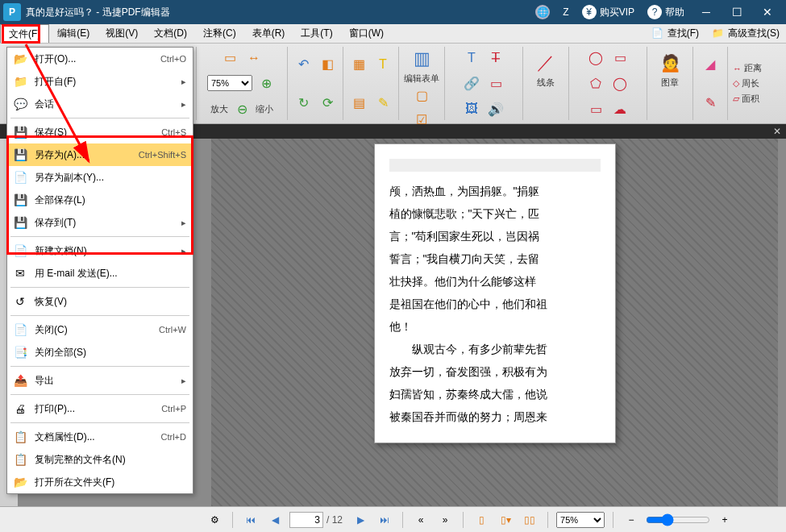 The height and width of the screenshot is (532, 786). What do you see at coordinates (678, 520) in the screenshot?
I see `zoom-slider` at bounding box center [678, 520].